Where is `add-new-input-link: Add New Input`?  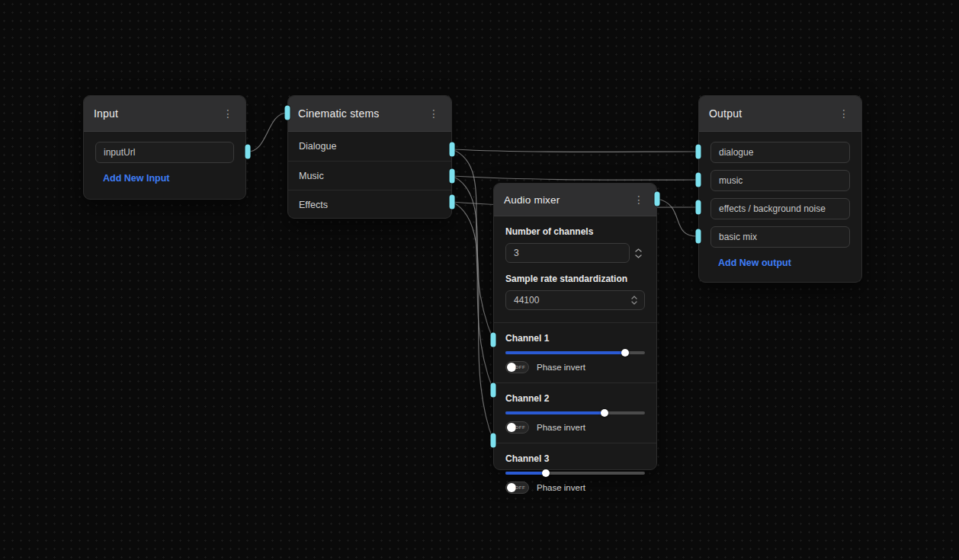
add-new-input-link: Add New Input is located at coordinates (136, 178).